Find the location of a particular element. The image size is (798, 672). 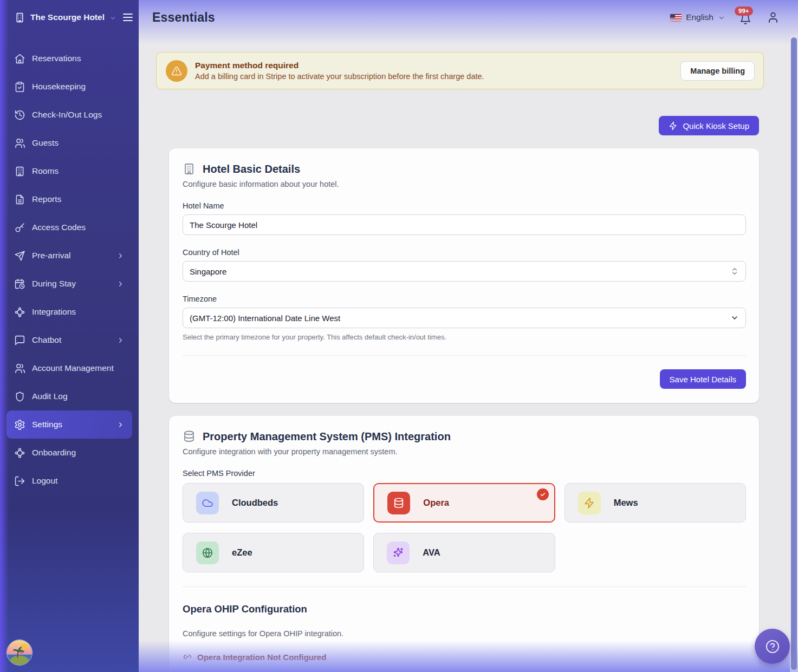

link-off-icon is located at coordinates (187, 657).